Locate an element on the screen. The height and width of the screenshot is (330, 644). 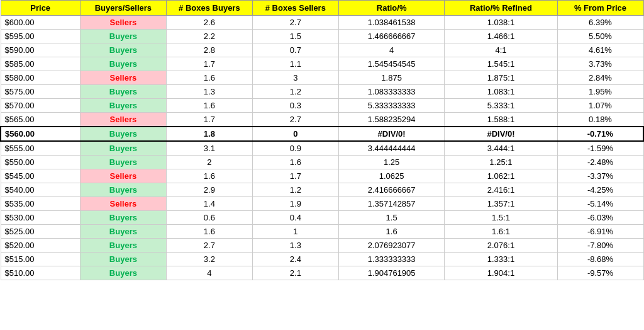
cell-price: $540.00 is located at coordinates (40, 190).